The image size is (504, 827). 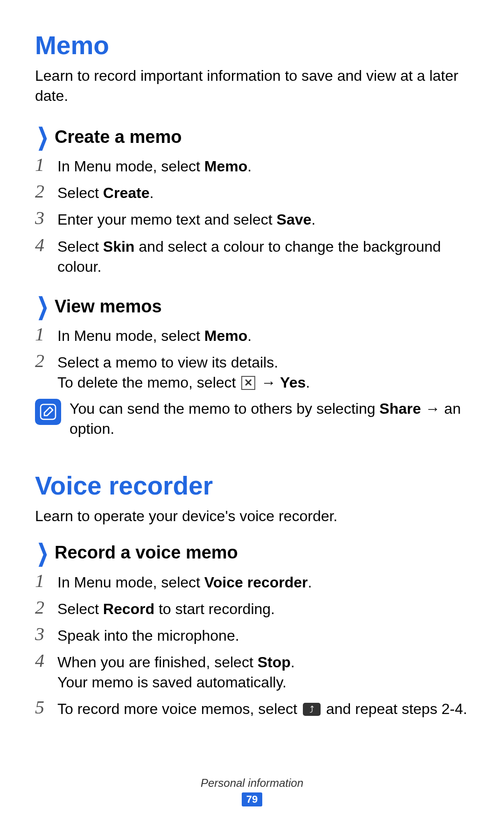 What do you see at coordinates (312, 709) in the screenshot?
I see `back-icon: ⤴` at bounding box center [312, 709].